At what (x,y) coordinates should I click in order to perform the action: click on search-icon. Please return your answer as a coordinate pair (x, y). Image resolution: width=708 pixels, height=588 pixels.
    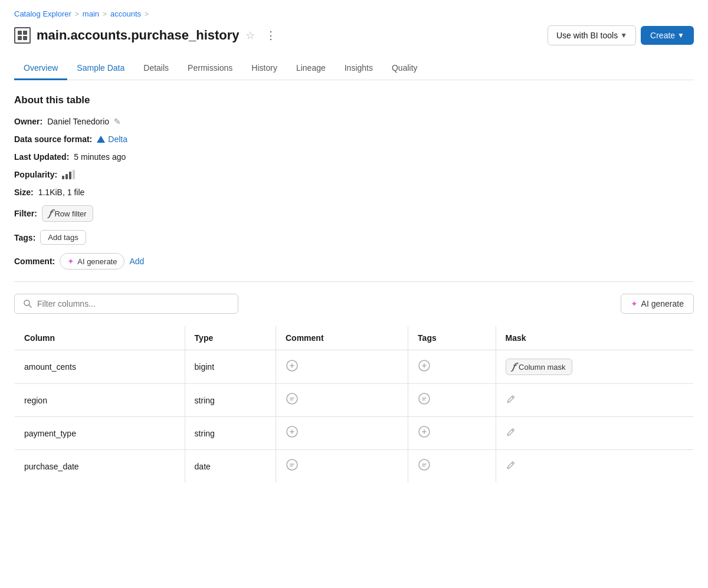
    Looking at the image, I should click on (28, 304).